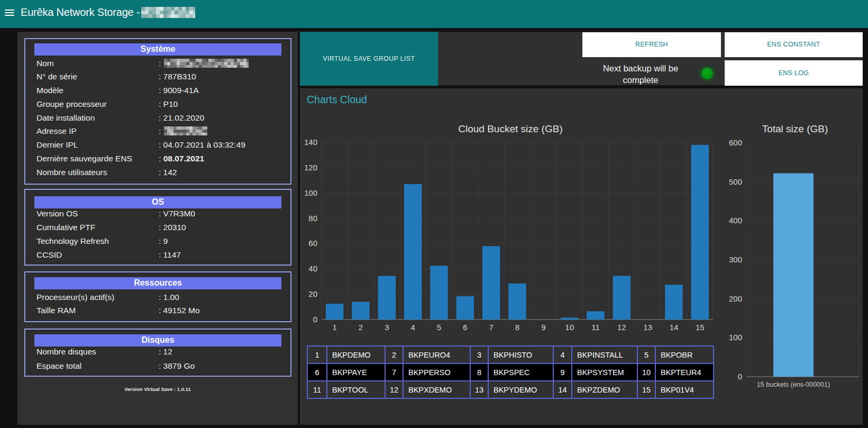 The image size is (868, 428). What do you see at coordinates (674, 327) in the screenshot?
I see `svg-text: 14` at bounding box center [674, 327].